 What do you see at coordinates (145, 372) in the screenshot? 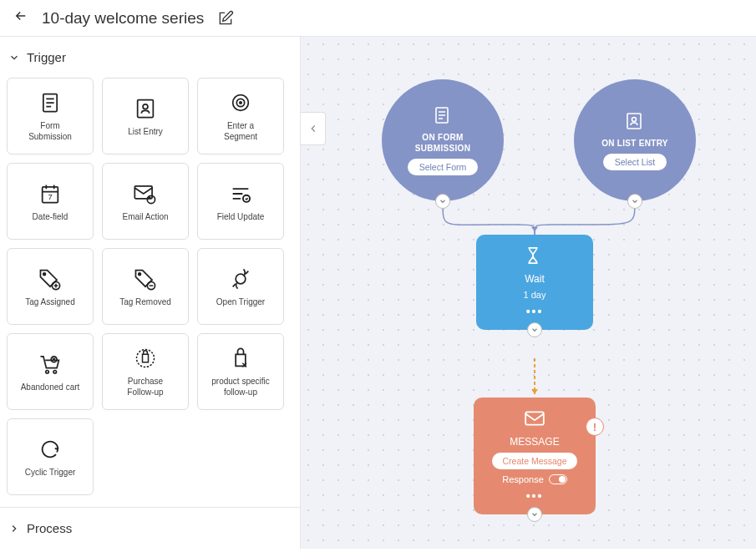
I see `trigger-card-purchase-followup: Purchase Follow-up` at bounding box center [145, 372].